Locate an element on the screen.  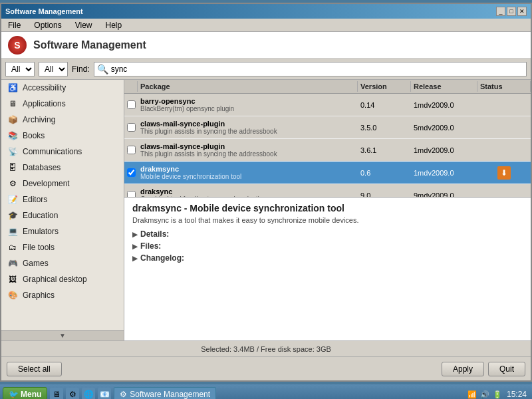
sidebar-item-archiving: 📦 Archiving is located at coordinates (63, 120).